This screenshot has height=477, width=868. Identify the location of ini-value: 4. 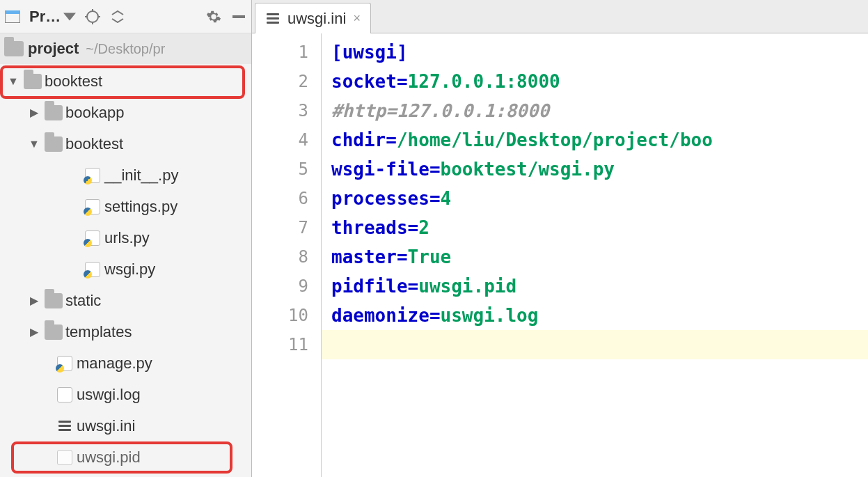
(446, 198).